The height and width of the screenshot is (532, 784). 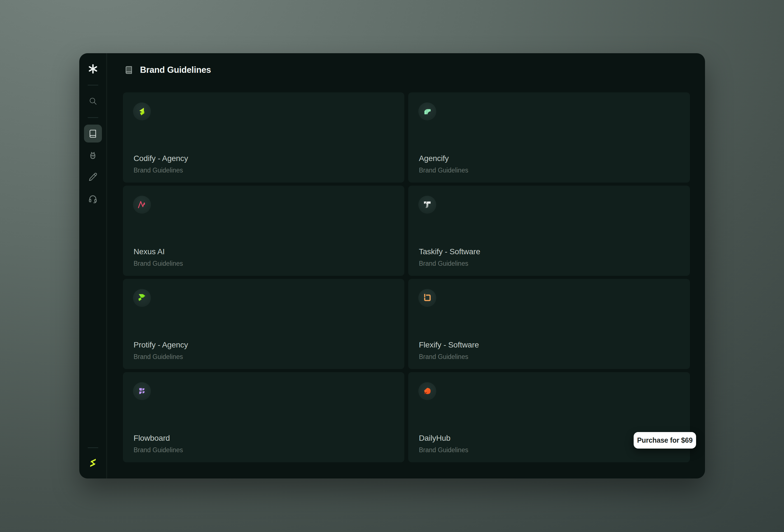 I want to click on taskify-logo-icon, so click(x=427, y=204).